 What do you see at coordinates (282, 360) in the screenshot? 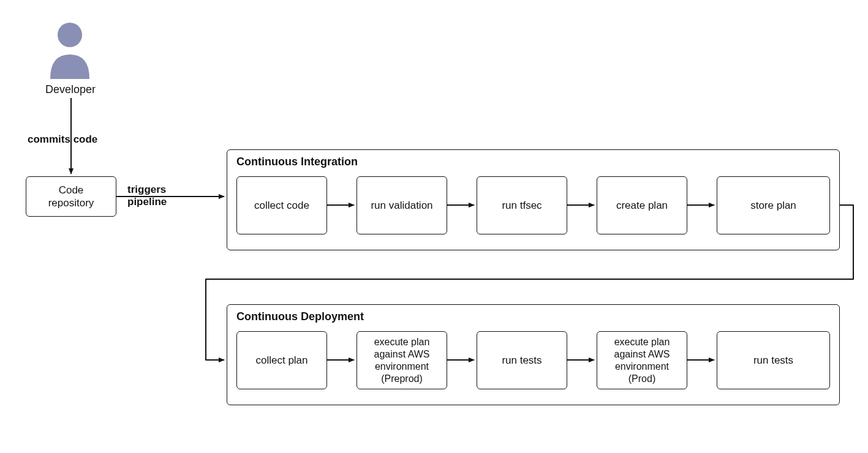
I see `cd-step-collect-plan: collect plan` at bounding box center [282, 360].